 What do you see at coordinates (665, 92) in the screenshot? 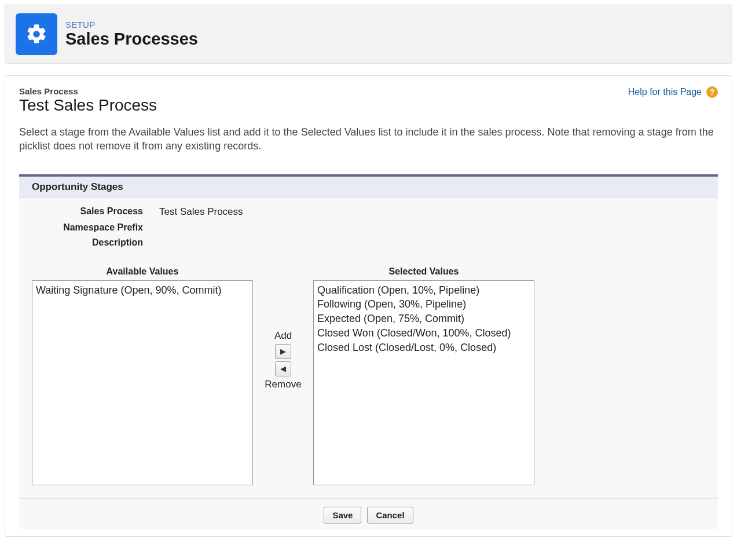
I see `help-link-label: Help for this Page` at bounding box center [665, 92].